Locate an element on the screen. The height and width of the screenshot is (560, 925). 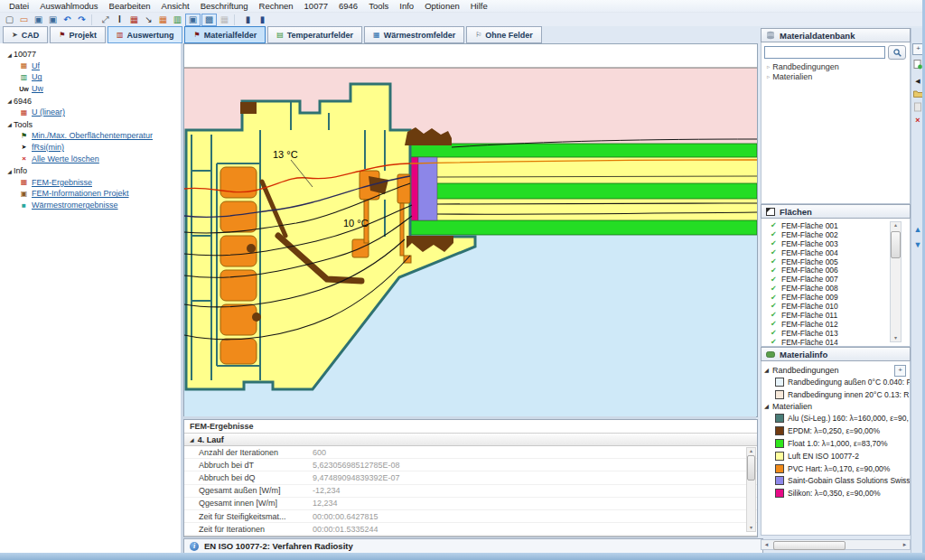
report-dark-icon: ▮ is located at coordinates (248, 20).